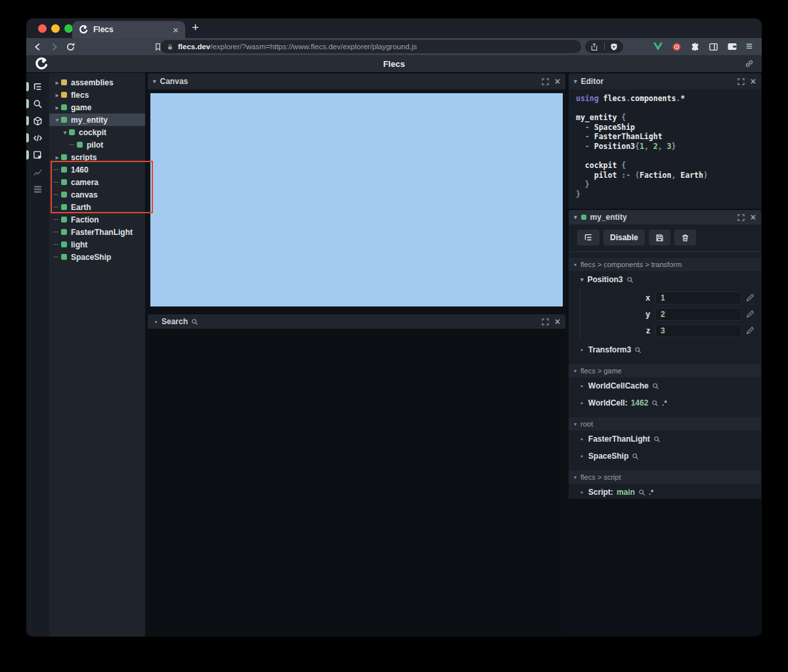 The image size is (788, 672). What do you see at coordinates (665, 280) in the screenshot?
I see `component-row-Position3: ▾Position3` at bounding box center [665, 280].